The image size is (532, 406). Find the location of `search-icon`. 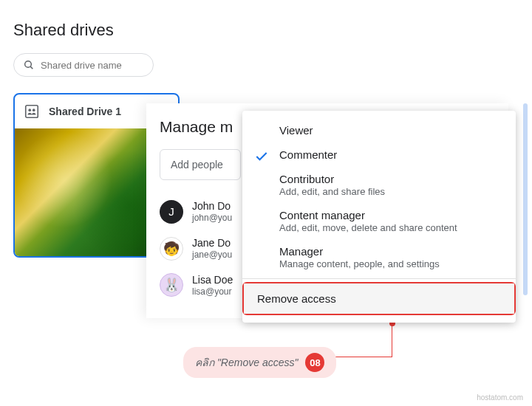

search-icon is located at coordinates (29, 65).